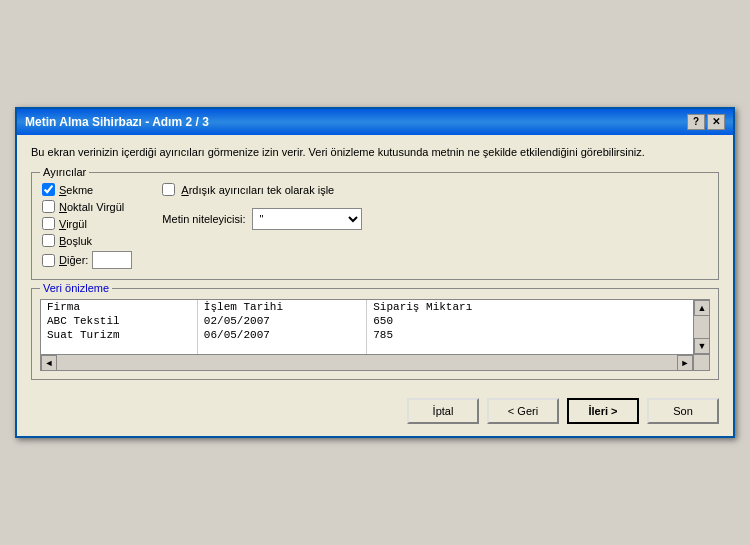 Image resolution: width=750 pixels, height=545 pixels. Describe the element at coordinates (538, 335) in the screenshot. I see `cell-miktar-2: 785` at that location.